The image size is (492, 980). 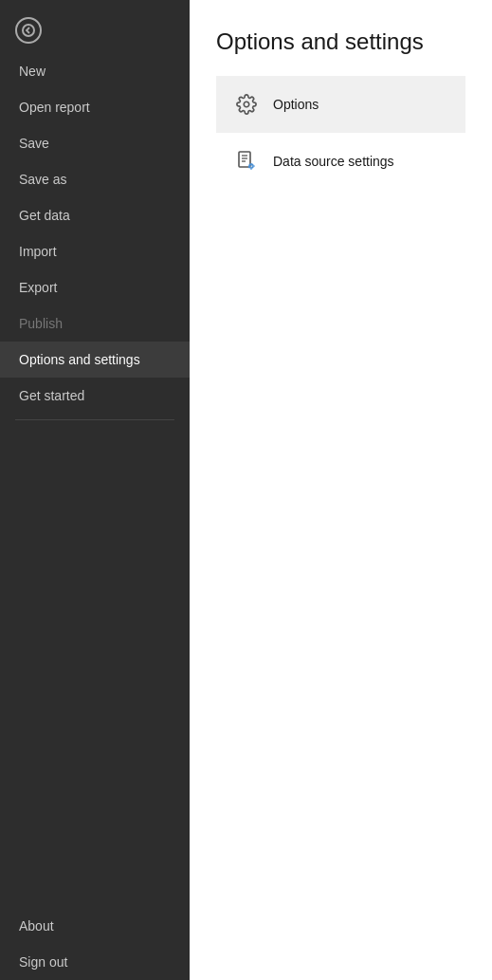 I want to click on sidebar-item-open-report: Open report, so click(x=95, y=107).